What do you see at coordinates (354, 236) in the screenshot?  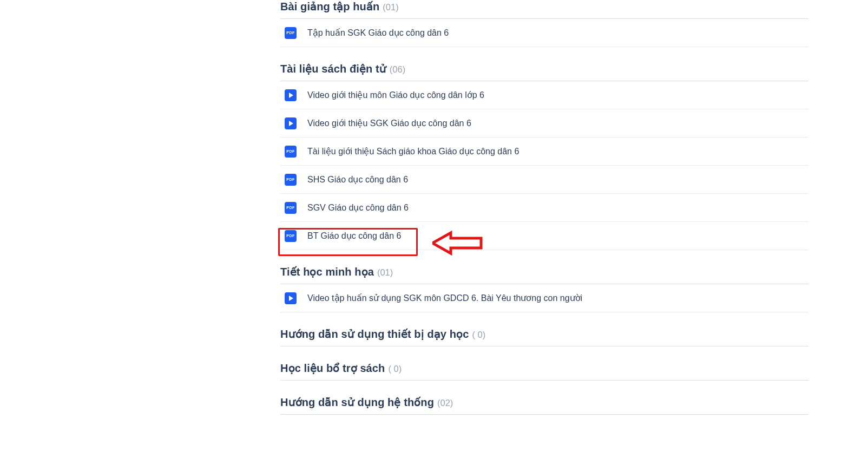 I see `item-label: BT Giáo dục công dân 6` at bounding box center [354, 236].